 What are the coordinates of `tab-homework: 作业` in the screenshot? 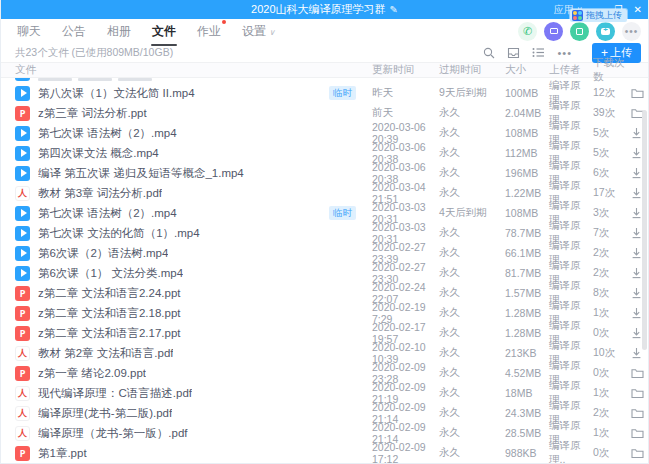 It's located at (209, 32).